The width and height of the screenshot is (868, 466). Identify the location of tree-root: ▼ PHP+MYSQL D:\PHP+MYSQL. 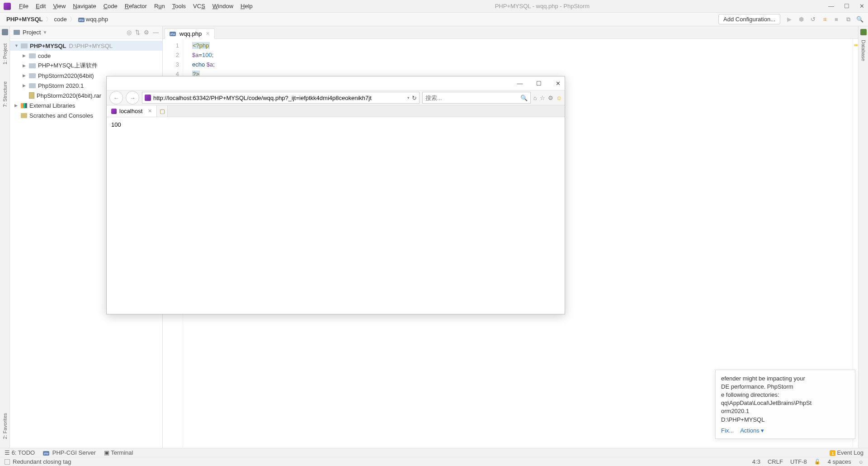
(86, 46).